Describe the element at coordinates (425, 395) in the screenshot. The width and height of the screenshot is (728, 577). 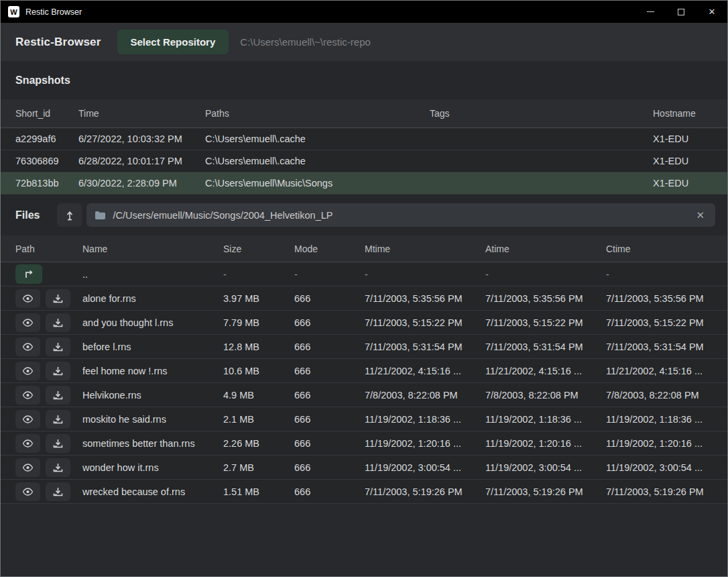
I see `file-mtime: 7/8/2003, 8:22:08 PM` at that location.